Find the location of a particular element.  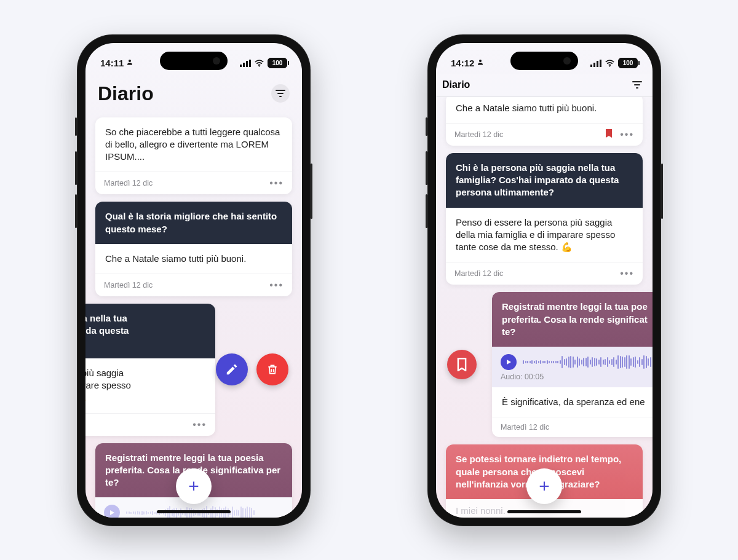

entry-body: È significativa, da speranza ed ene is located at coordinates (572, 402).